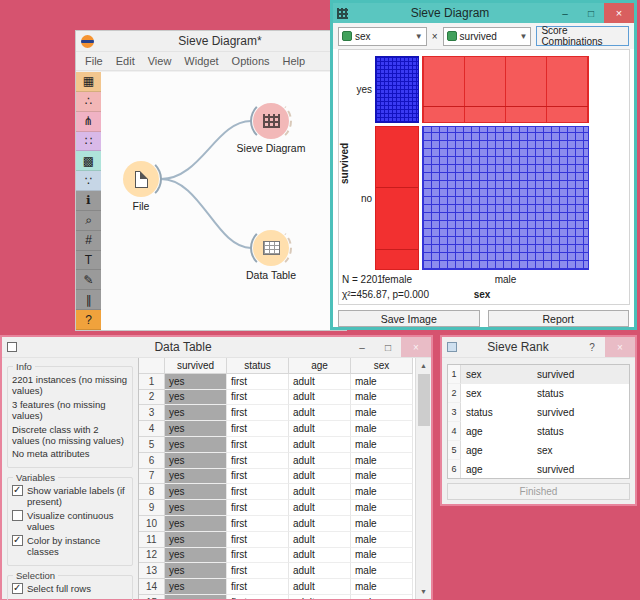  What do you see at coordinates (88, 161) in the screenshot?
I see `sieve-widget-icon: ▩` at bounding box center [88, 161].